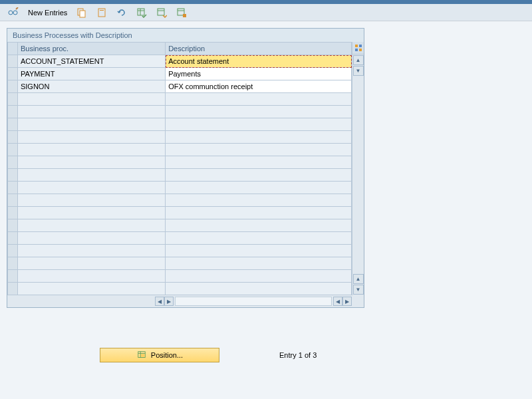  What do you see at coordinates (253, 301) in the screenshot?
I see `scroll-track` at bounding box center [253, 301].